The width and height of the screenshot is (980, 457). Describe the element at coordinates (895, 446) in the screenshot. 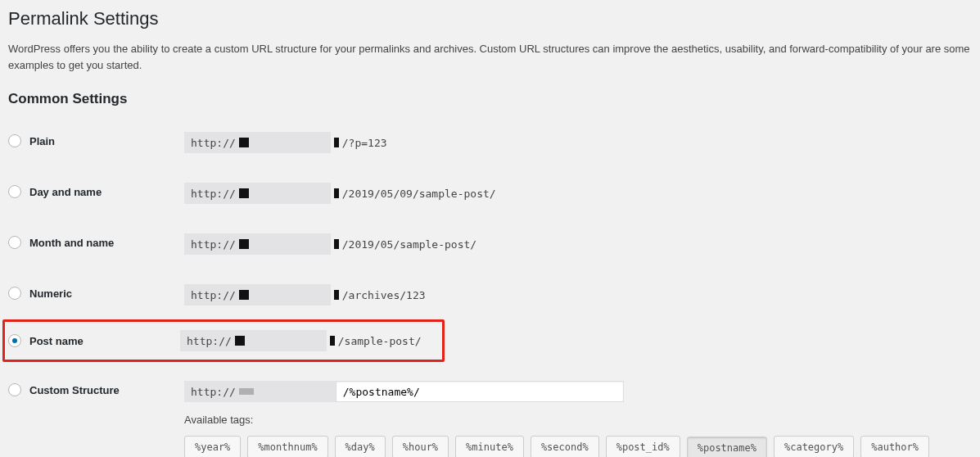

I see `tag-author: %author%` at that location.